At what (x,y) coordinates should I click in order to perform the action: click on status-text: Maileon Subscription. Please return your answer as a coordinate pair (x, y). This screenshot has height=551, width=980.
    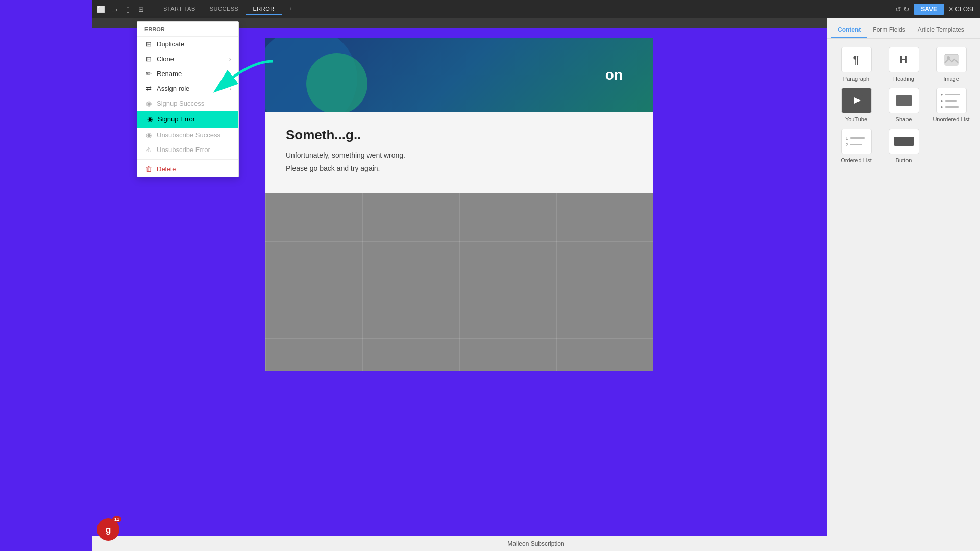
    Looking at the image, I should click on (536, 544).